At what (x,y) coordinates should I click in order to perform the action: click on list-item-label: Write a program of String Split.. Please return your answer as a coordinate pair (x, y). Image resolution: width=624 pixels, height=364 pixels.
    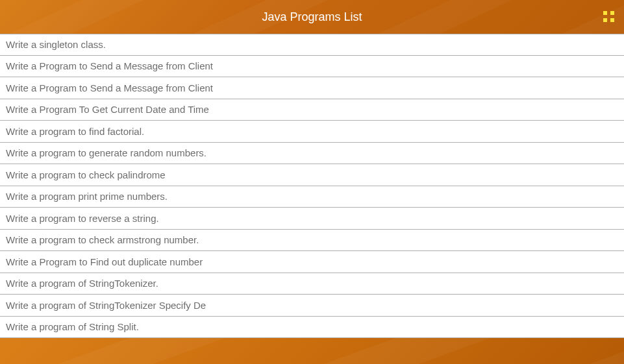
    Looking at the image, I should click on (73, 327).